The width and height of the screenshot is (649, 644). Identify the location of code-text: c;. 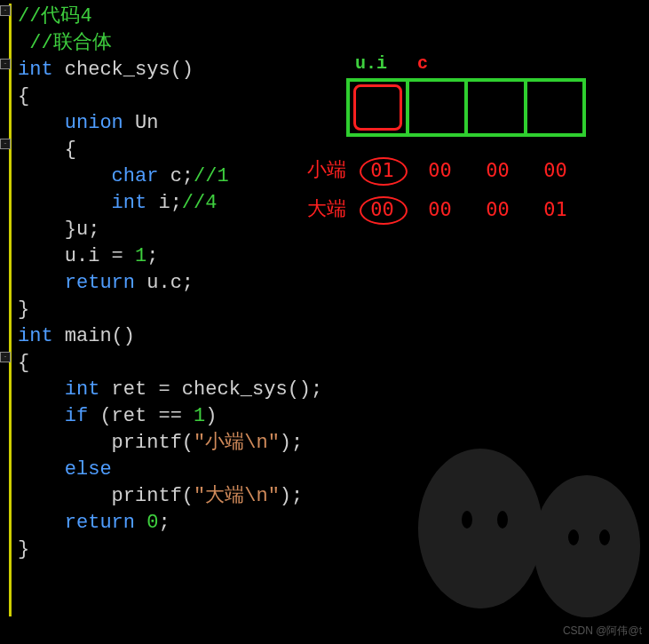
(176, 176).